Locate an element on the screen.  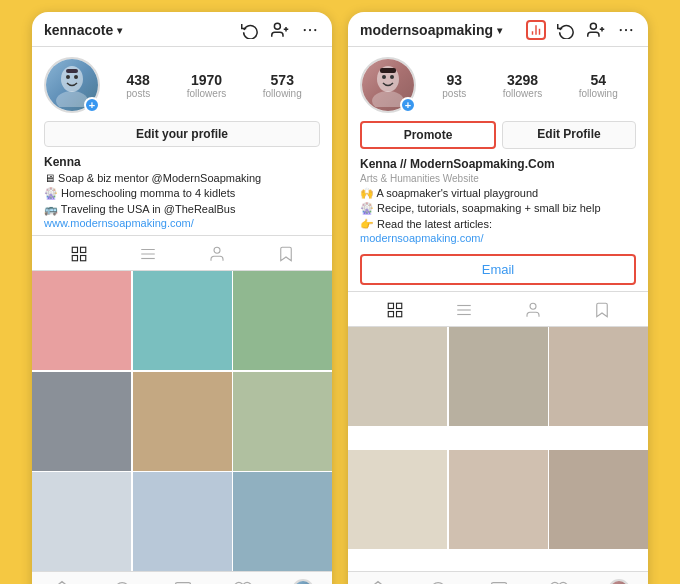
personal-following-stat: 573 following is located at coordinates (282, 86).